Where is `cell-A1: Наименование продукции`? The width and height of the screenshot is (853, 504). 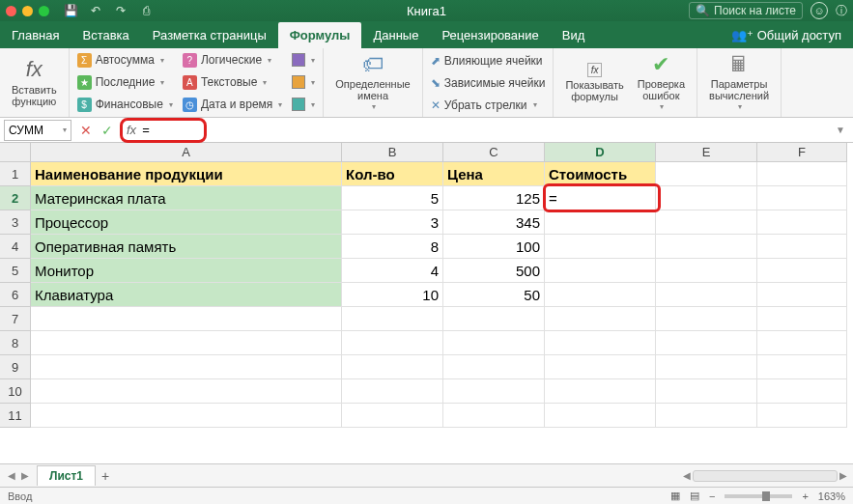
cell-A1: Наименование продукции is located at coordinates (186, 174).